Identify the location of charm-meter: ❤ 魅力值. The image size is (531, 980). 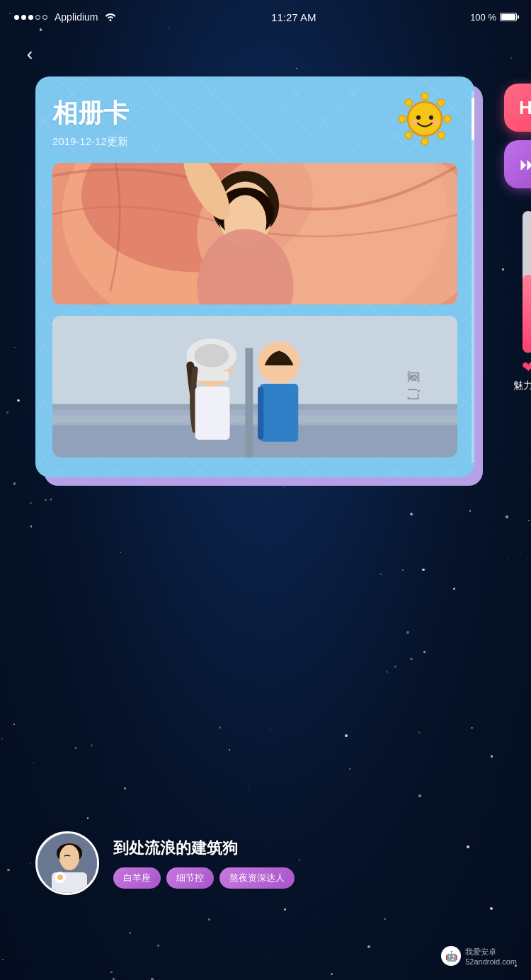
(523, 302).